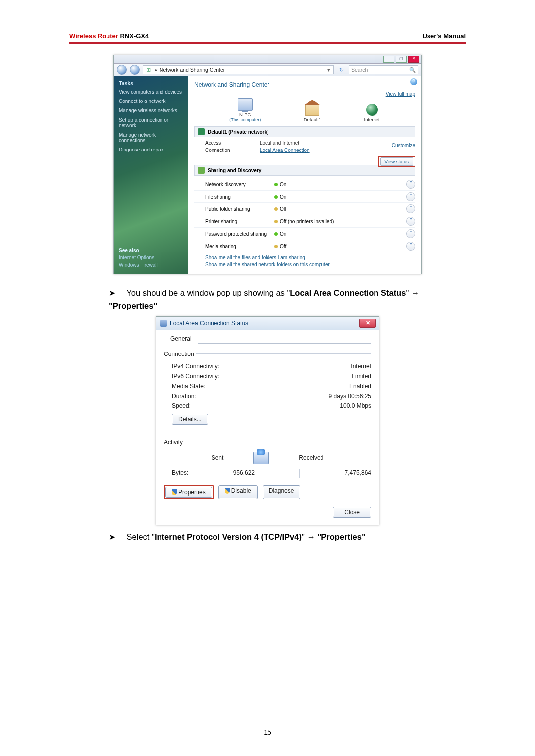 This screenshot has width=535, height=756. What do you see at coordinates (268, 339) in the screenshot?
I see `tab-strip: General` at bounding box center [268, 339].